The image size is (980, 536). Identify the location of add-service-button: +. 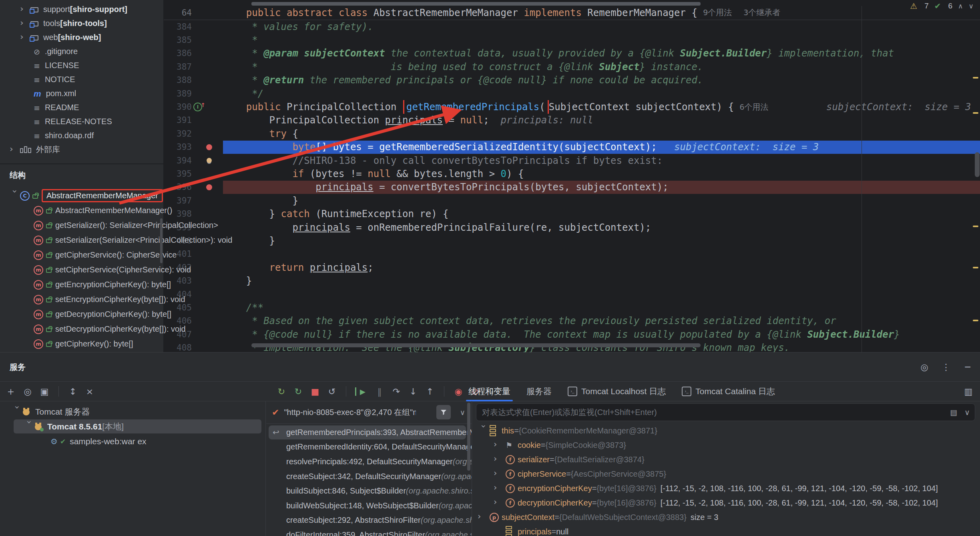
(11, 392).